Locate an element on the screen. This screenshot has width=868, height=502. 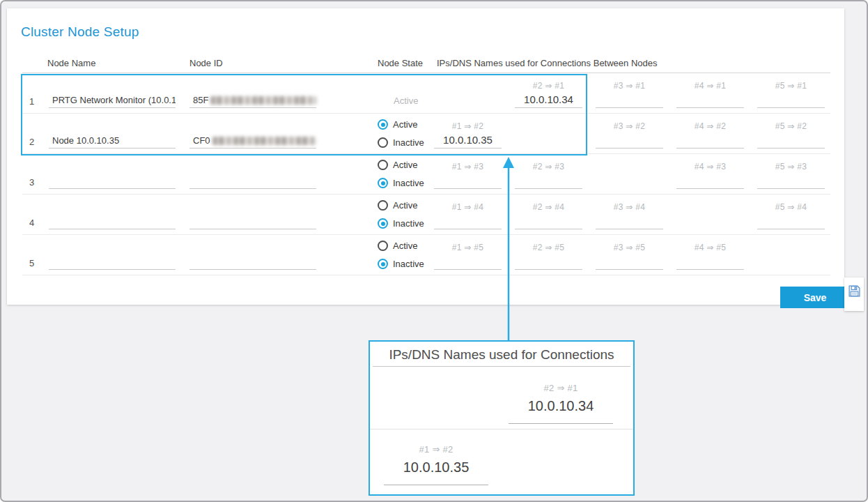
connection-cell: #1 ⇒ #4 is located at coordinates (468, 215).